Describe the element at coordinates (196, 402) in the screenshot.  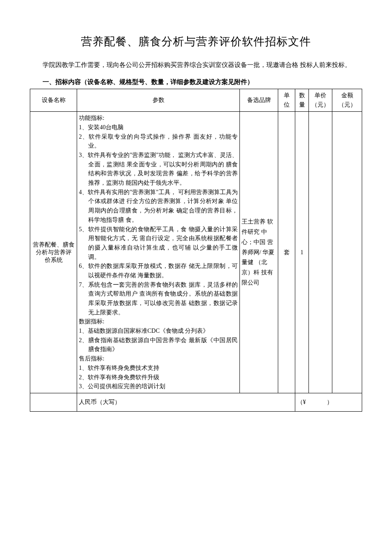
I see `table-footer-row: 人民币（大写） （¥ ）` at that location.